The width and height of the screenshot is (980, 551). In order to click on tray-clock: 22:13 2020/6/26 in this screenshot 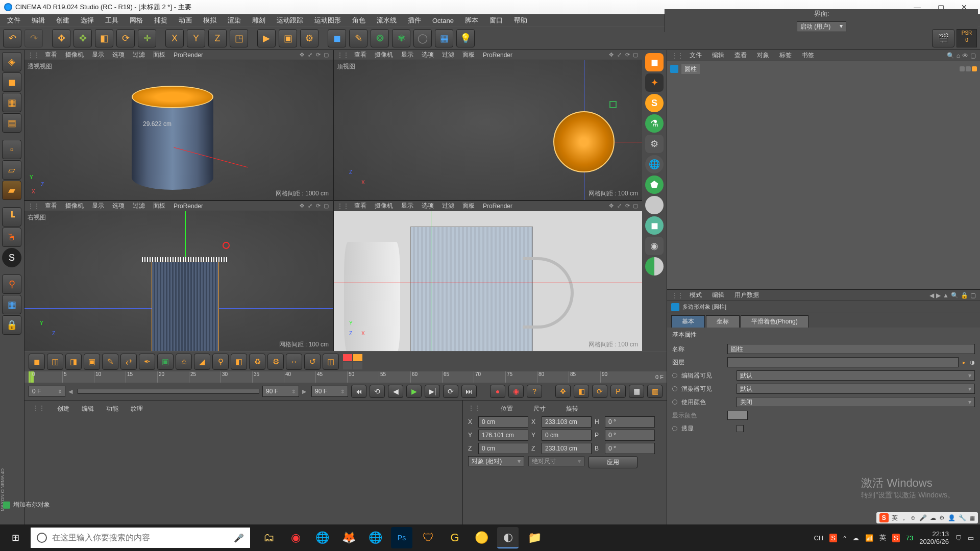, I will do `click(934, 538)`.